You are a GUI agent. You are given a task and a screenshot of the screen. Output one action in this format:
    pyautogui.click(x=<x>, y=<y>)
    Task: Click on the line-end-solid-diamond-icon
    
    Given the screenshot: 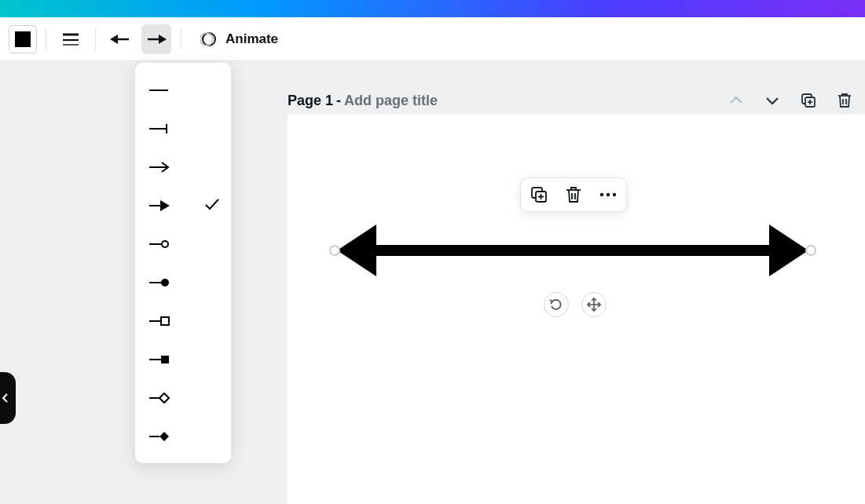 What is the action you would take?
    pyautogui.click(x=159, y=436)
    